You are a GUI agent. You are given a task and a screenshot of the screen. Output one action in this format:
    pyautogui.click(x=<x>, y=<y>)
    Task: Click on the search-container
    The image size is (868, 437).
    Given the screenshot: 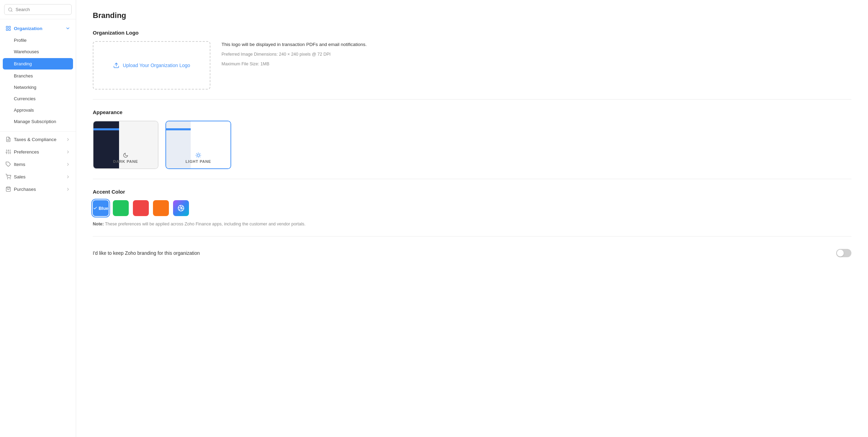 What is the action you would take?
    pyautogui.click(x=38, y=10)
    